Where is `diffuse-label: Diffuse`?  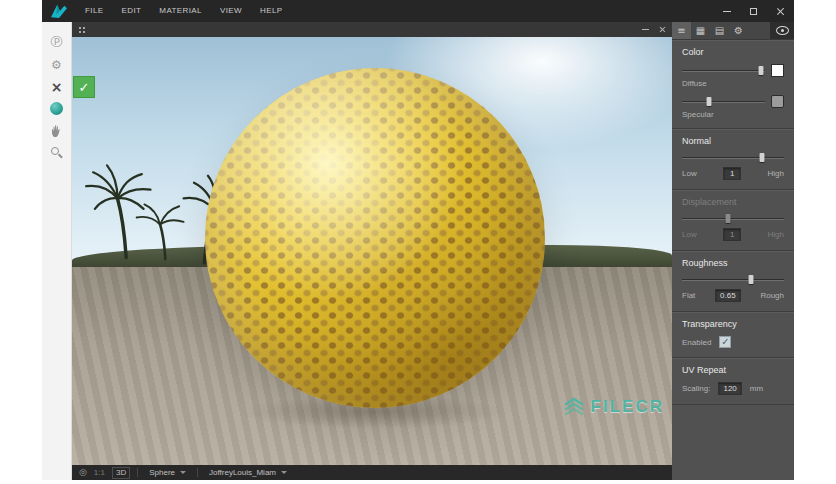
diffuse-label: Diffuse is located at coordinates (733, 84).